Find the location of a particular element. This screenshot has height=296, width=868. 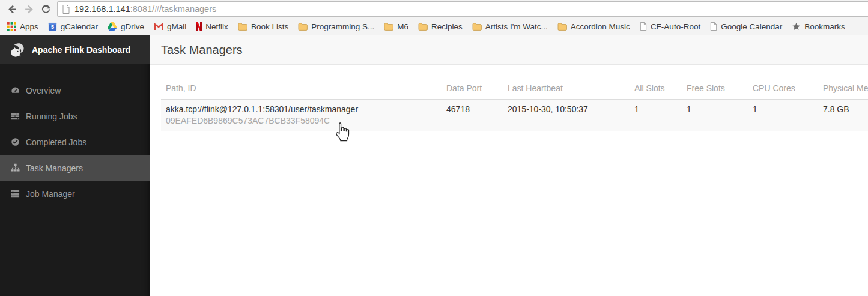

gcalendar-icon: 5 is located at coordinates (53, 26).